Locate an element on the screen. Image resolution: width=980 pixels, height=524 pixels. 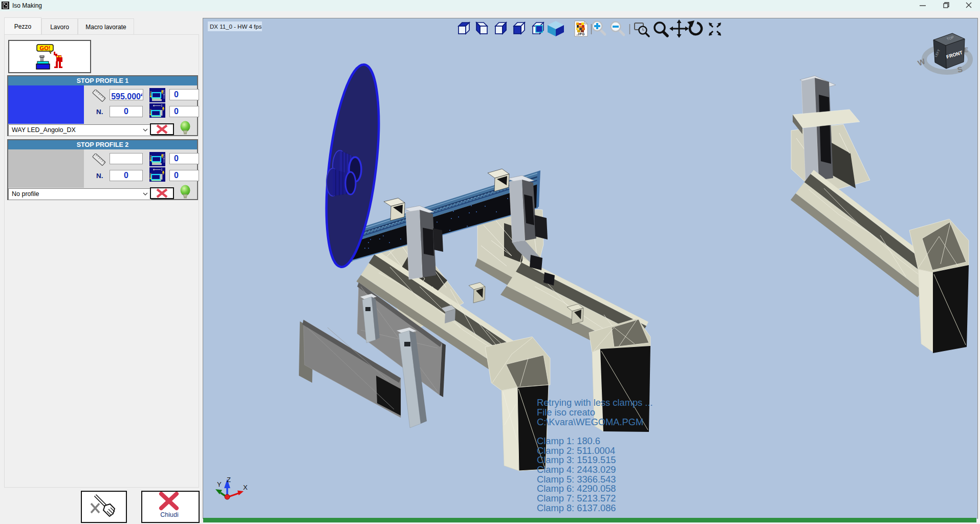
svg-text: Retrying with less clamps ... is located at coordinates (595, 402).